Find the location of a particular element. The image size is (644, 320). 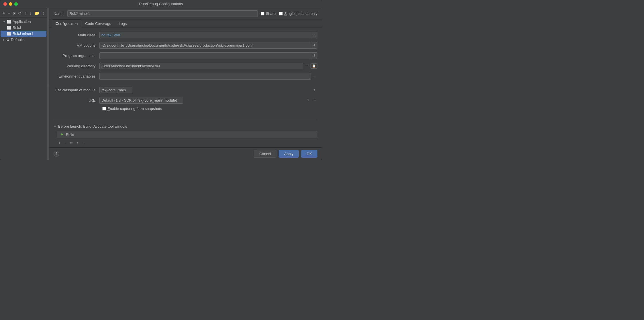

sidebar-toolbar: + − ⎘ ⚙ ↑ ↓ 📁 ↕ is located at coordinates (23, 13).